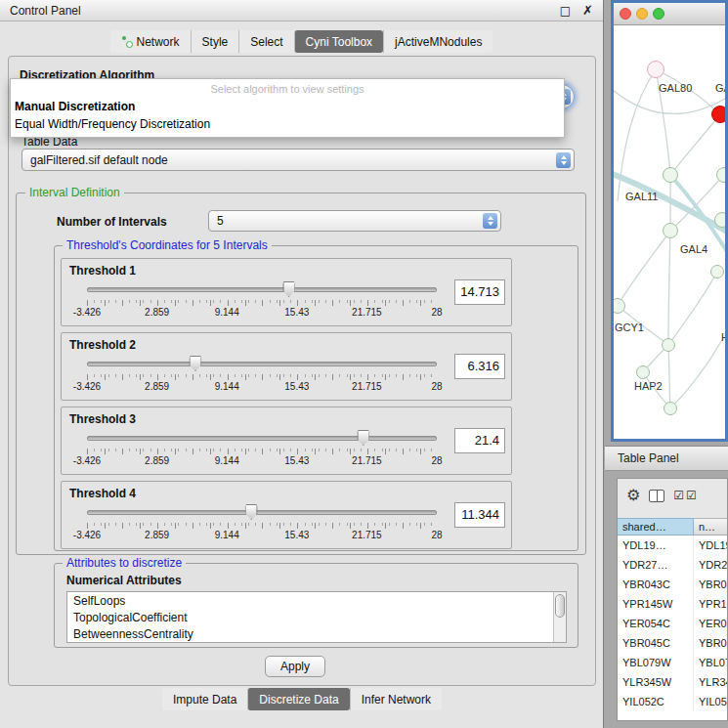 Image resolution: width=728 pixels, height=728 pixels. I want to click on stepper-icon, so click(491, 221).